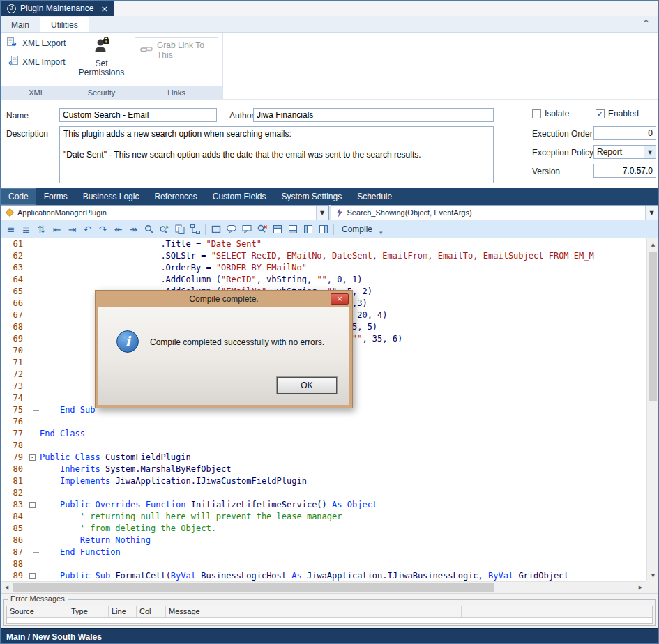 The image size is (659, 644). What do you see at coordinates (617, 114) in the screenshot?
I see `enabled-checkbox: ✓ Enabled` at bounding box center [617, 114].